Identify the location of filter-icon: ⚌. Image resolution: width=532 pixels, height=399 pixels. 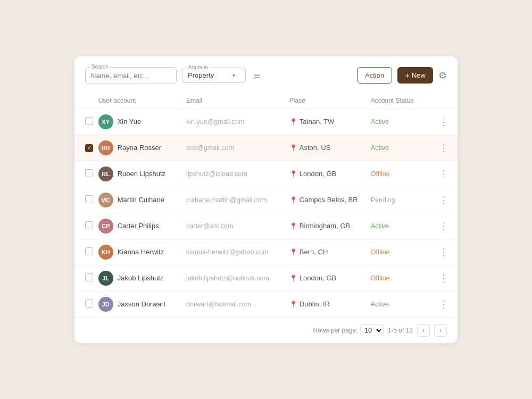
(257, 76).